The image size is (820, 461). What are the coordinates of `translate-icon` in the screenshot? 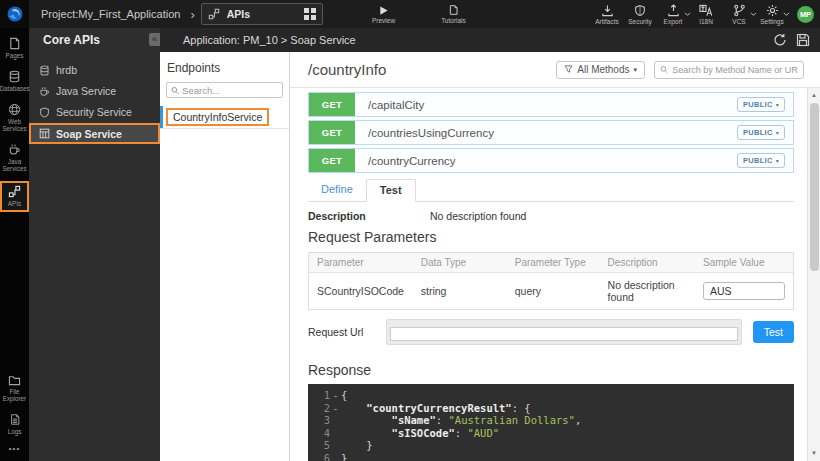 It's located at (706, 10).